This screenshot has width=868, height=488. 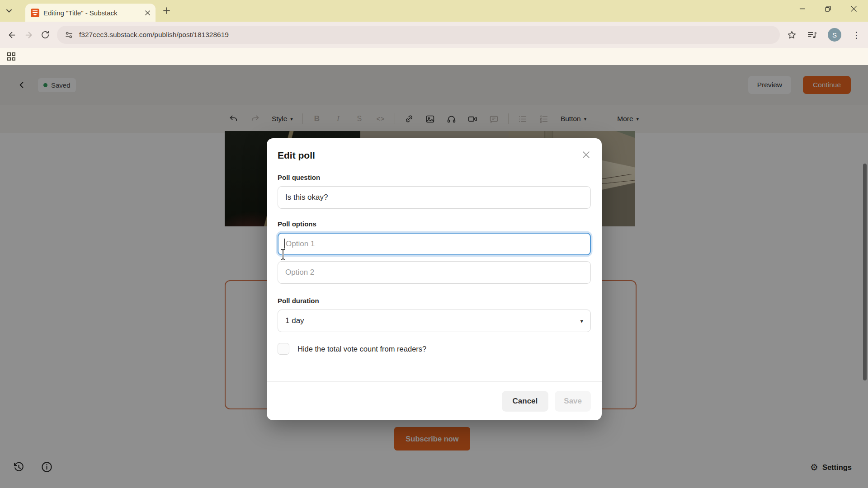 I want to click on modal-close-icon, so click(x=586, y=155).